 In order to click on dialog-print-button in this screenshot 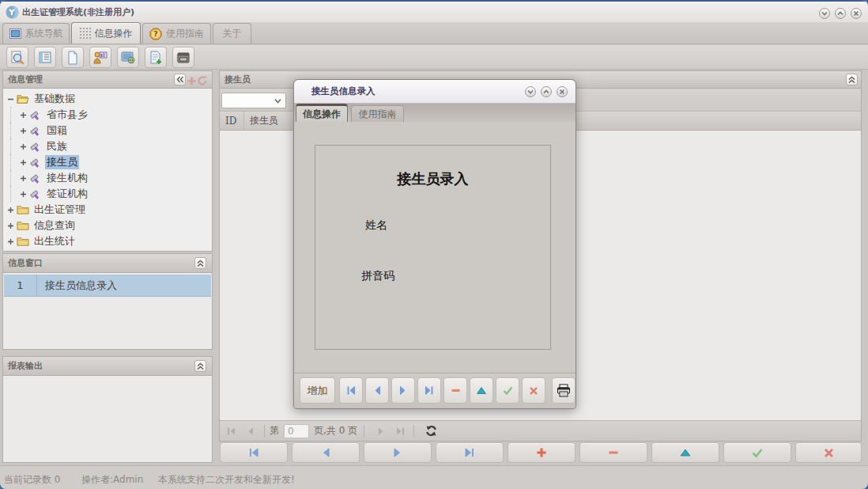, I will do `click(564, 391)`.